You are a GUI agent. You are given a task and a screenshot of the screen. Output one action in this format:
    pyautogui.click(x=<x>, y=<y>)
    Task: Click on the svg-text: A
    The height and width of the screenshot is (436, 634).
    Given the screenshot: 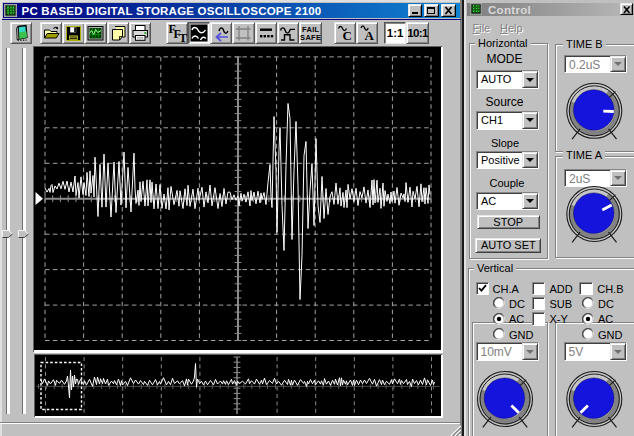 What is the action you would take?
    pyautogui.click(x=369, y=35)
    